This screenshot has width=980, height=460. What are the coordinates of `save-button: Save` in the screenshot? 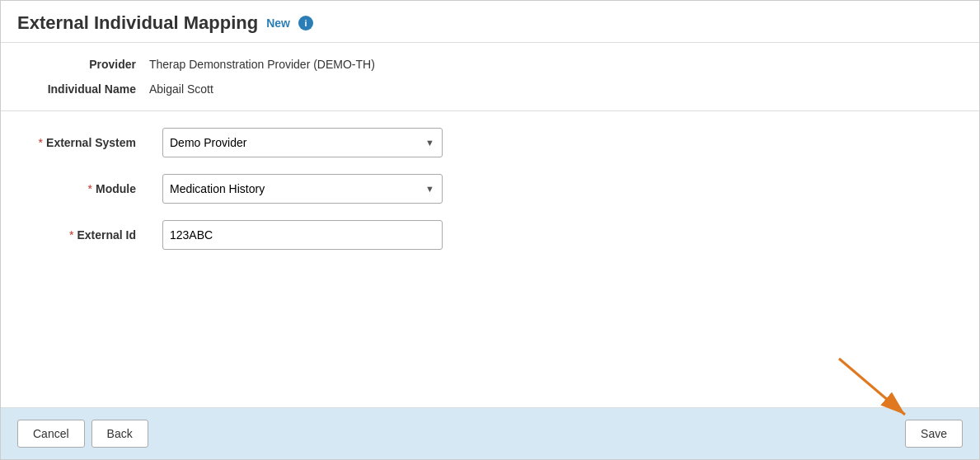 It's located at (934, 434).